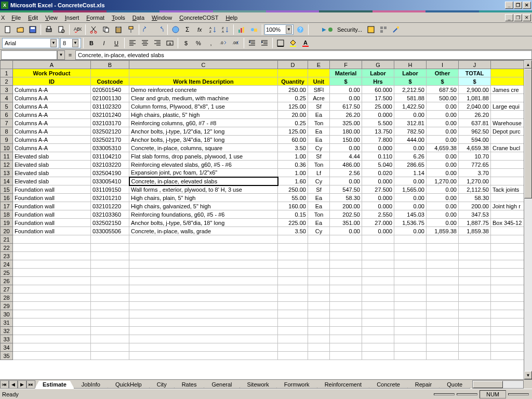 This screenshot has width=532, height=399. I want to click on cell-C1, so click(204, 73).